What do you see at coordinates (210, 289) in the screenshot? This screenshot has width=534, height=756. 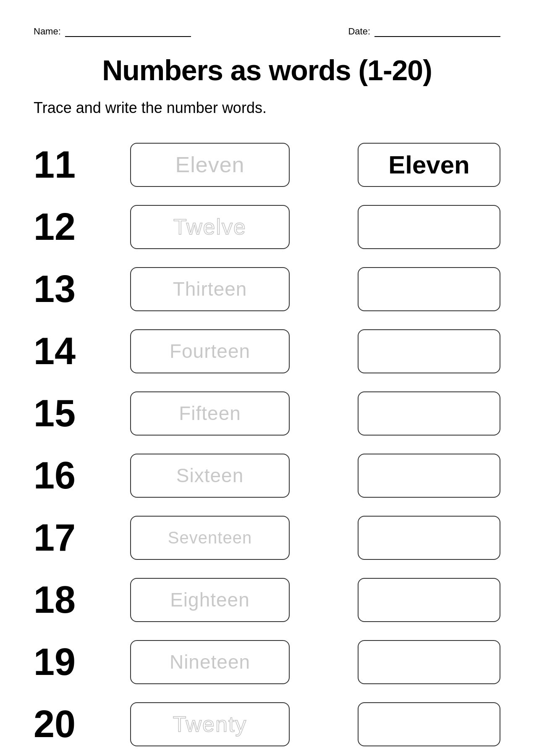 I see `trace-word: Thirteen` at bounding box center [210, 289].